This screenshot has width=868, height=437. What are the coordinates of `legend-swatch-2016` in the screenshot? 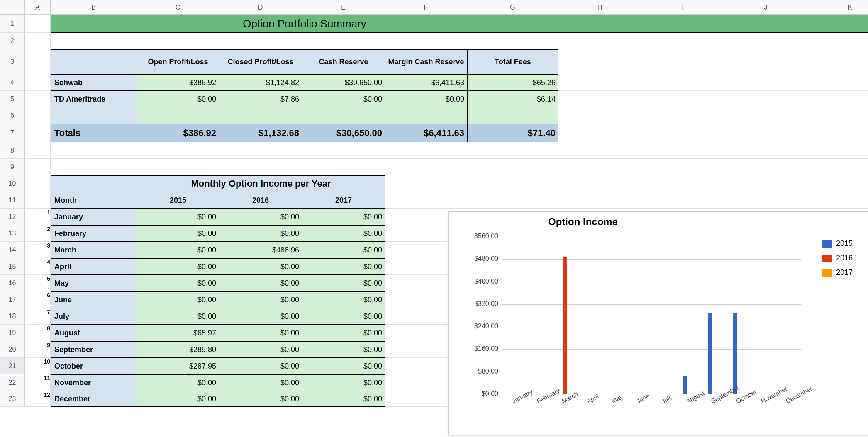 It's located at (827, 258).